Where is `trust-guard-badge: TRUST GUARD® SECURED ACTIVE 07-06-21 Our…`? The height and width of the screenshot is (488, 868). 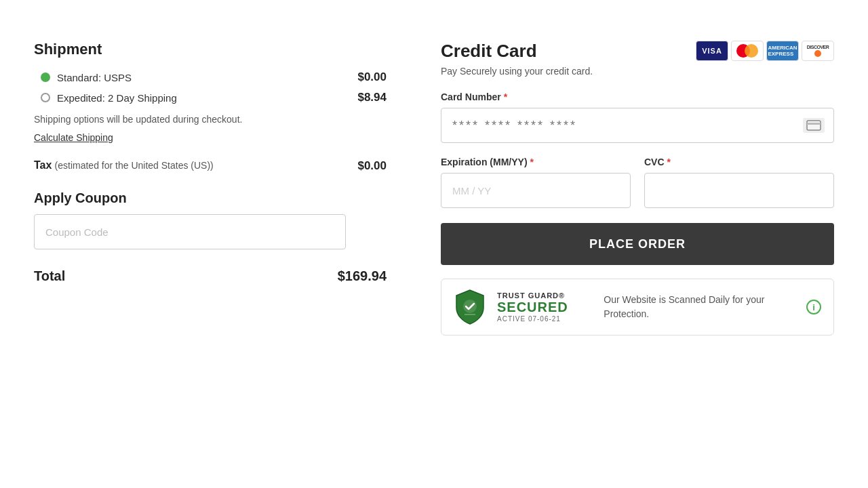 trust-guard-badge: TRUST GUARD® SECURED ACTIVE 07-06-21 Our… is located at coordinates (637, 307).